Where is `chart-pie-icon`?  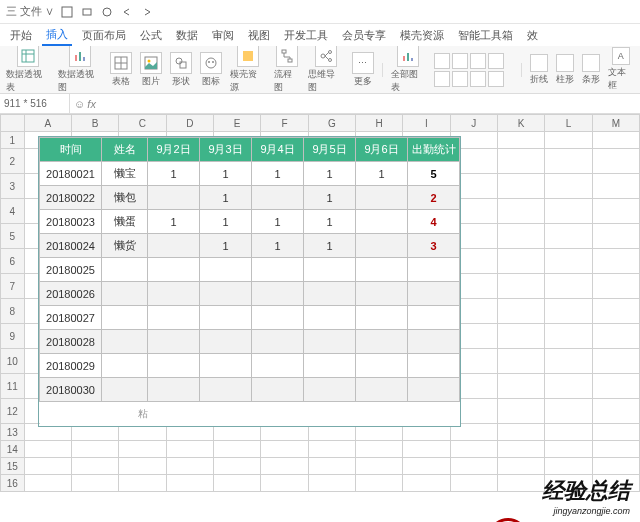
chart-pie-icon is located at coordinates (478, 61).